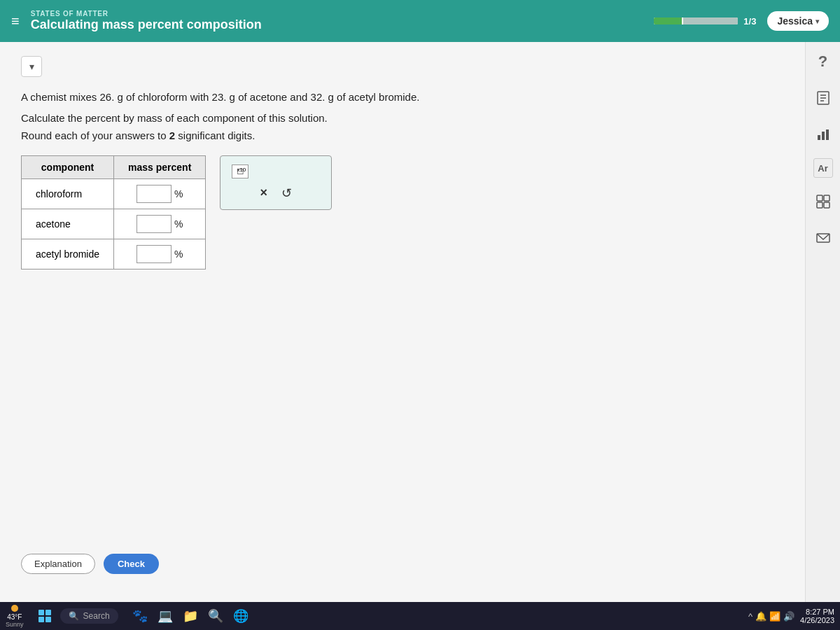 This screenshot has width=840, height=630. I want to click on question-line3: Round each of your answers to 2 signific…, so click(402, 136).